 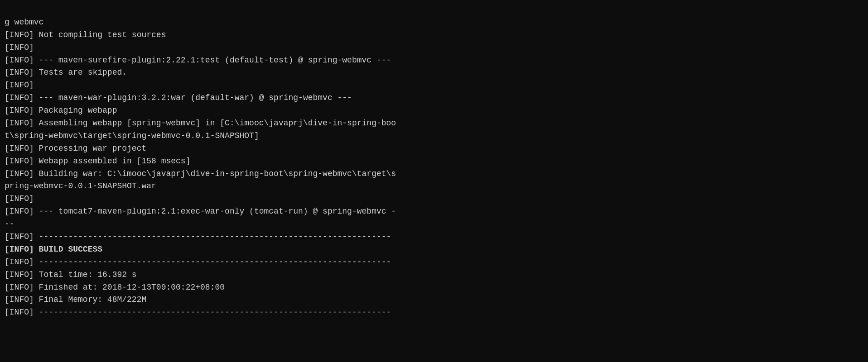 I want to click on terminal-line: [INFO] Building war: C:\imooc\javaprj\di…, so click(x=434, y=174).